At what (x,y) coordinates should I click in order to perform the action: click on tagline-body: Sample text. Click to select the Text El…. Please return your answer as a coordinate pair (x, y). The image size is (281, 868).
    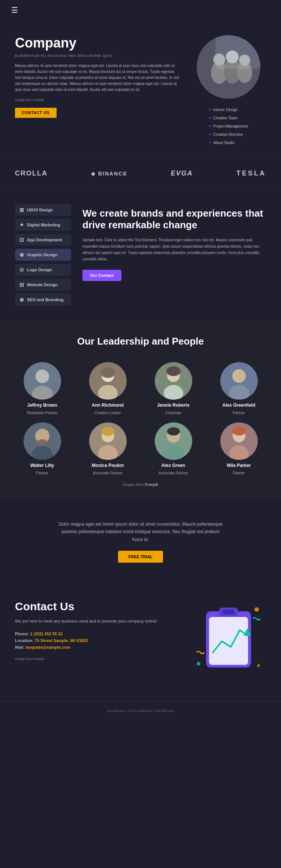
    Looking at the image, I should click on (174, 250).